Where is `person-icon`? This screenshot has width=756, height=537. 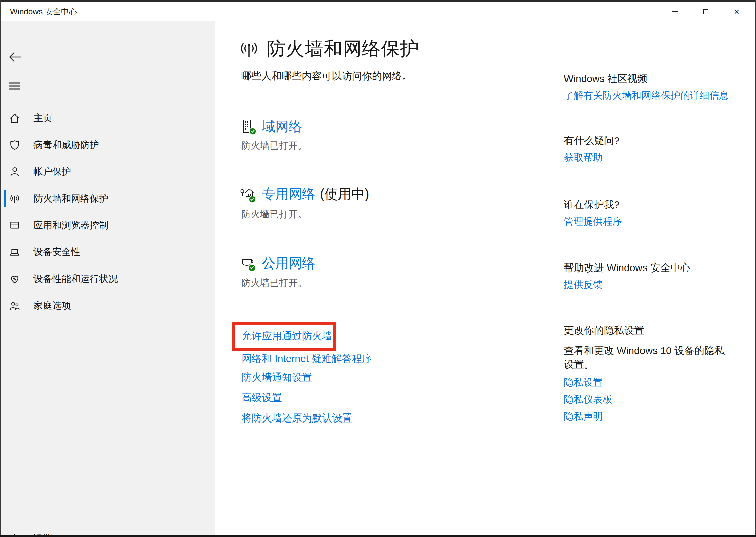 person-icon is located at coordinates (15, 172).